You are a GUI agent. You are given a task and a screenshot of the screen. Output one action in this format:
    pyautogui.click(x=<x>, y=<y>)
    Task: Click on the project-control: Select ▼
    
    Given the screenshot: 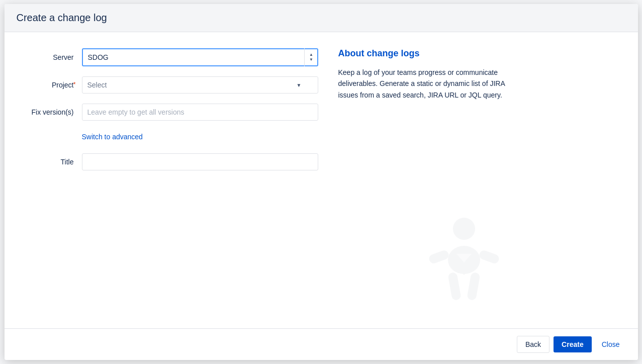 What is the action you would take?
    pyautogui.click(x=200, y=85)
    